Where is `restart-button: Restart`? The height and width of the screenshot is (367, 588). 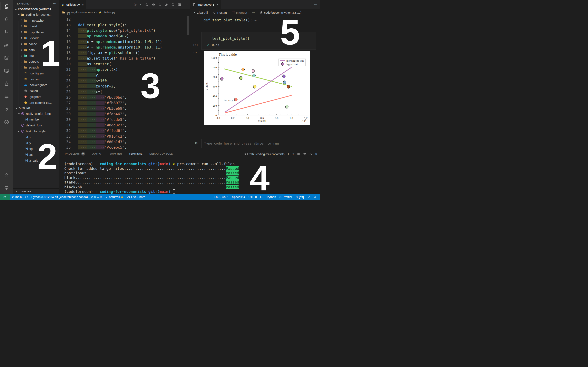 restart-button: Restart is located at coordinates (220, 13).